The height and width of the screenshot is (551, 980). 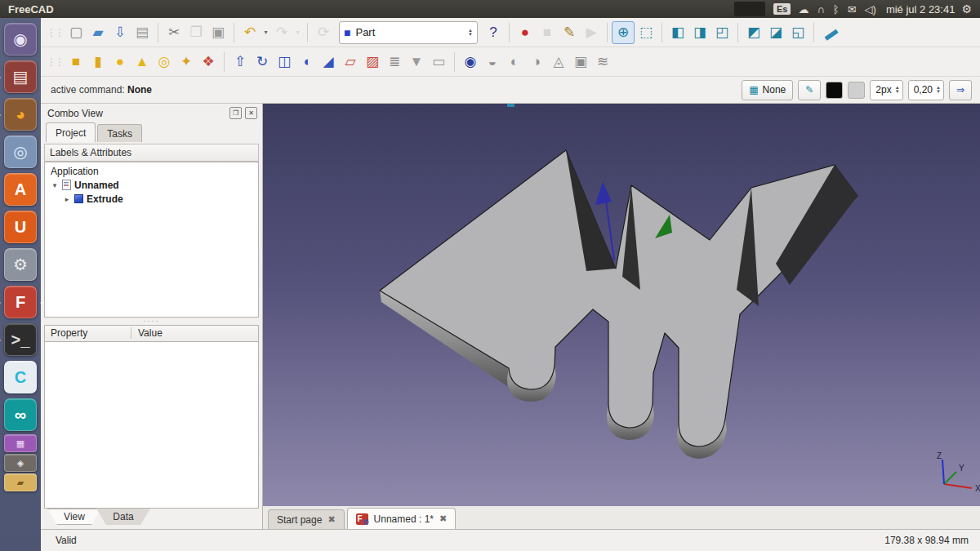 What do you see at coordinates (603, 62) in the screenshot?
I see `part-cross-sections-button: ≋` at bounding box center [603, 62].